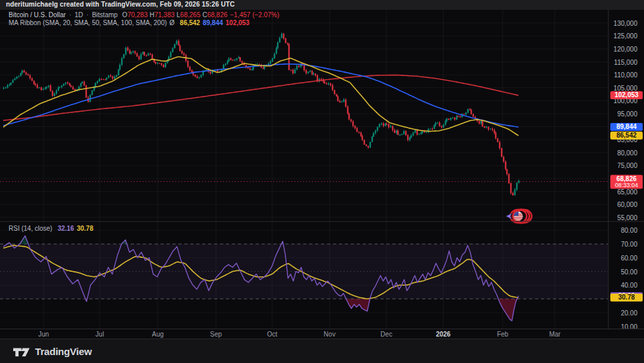  What do you see at coordinates (626, 185) in the screenshot?
I see `countdown-timer: 08:33:04` at bounding box center [626, 185].